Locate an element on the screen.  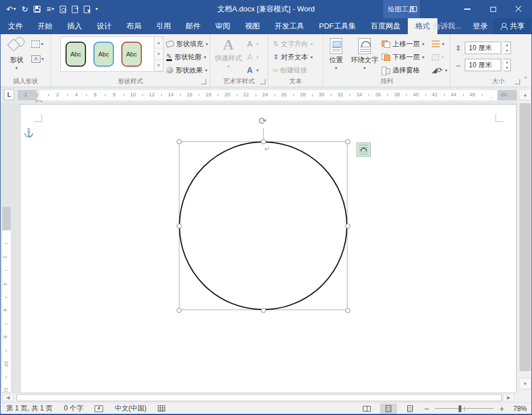
undo-button: ↶▾ is located at coordinates (11, 9).